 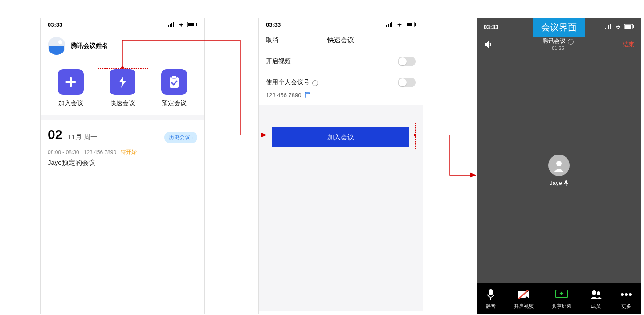 I want to click on personal-id-toggle, so click(x=407, y=82).